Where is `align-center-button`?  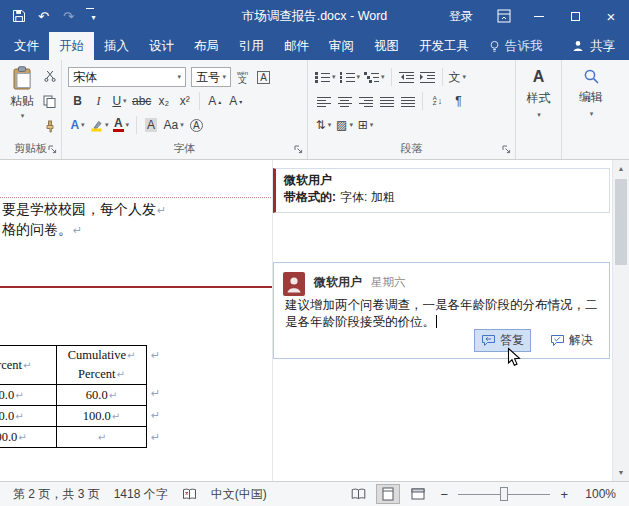
align-center-button is located at coordinates (344, 101).